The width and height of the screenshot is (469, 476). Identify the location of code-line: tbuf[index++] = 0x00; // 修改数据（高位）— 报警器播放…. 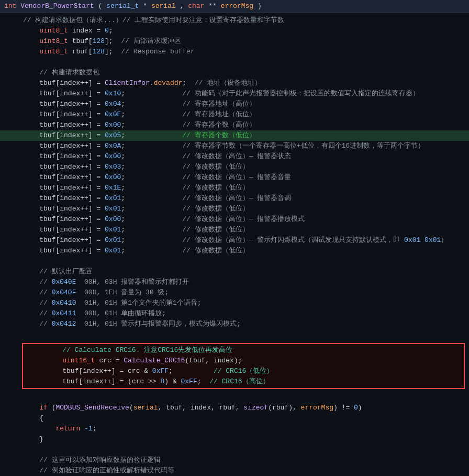
(234, 219).